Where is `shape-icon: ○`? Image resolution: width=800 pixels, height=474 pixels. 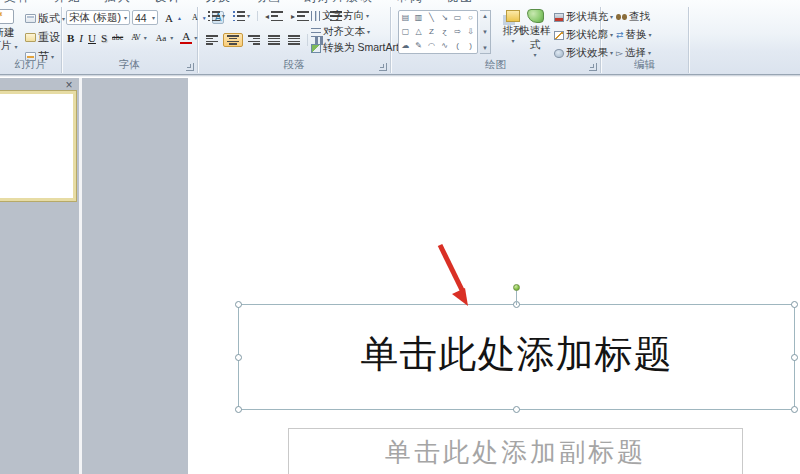 shape-icon: ○ is located at coordinates (470, 18).